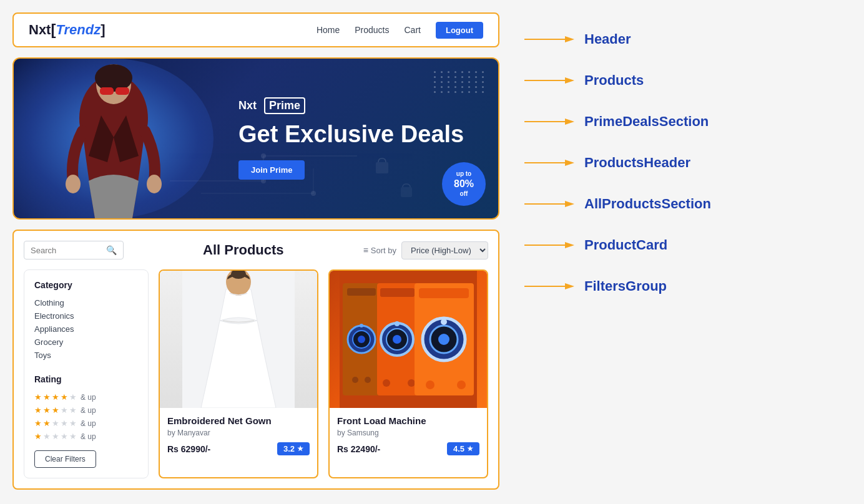  I want to click on header: Nxt [ Trendz ] Home Products Cart Logout, so click(256, 30).